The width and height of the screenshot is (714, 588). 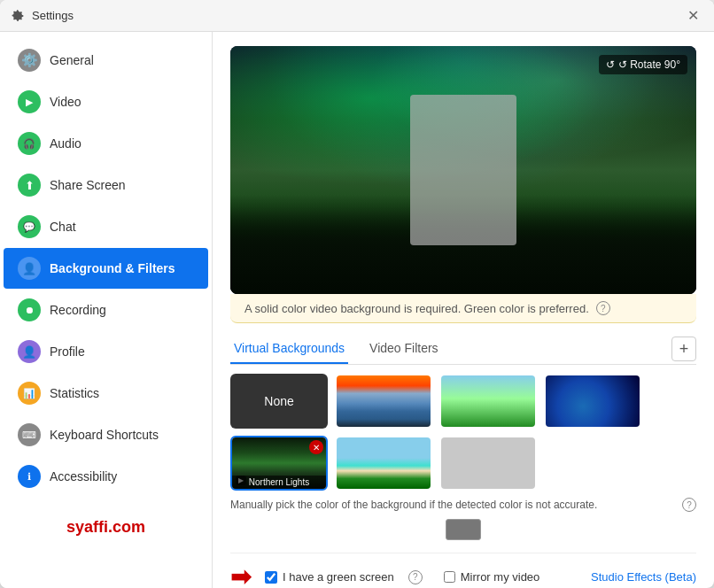 I want to click on mirror-video-label: Mirror my video, so click(x=493, y=577).